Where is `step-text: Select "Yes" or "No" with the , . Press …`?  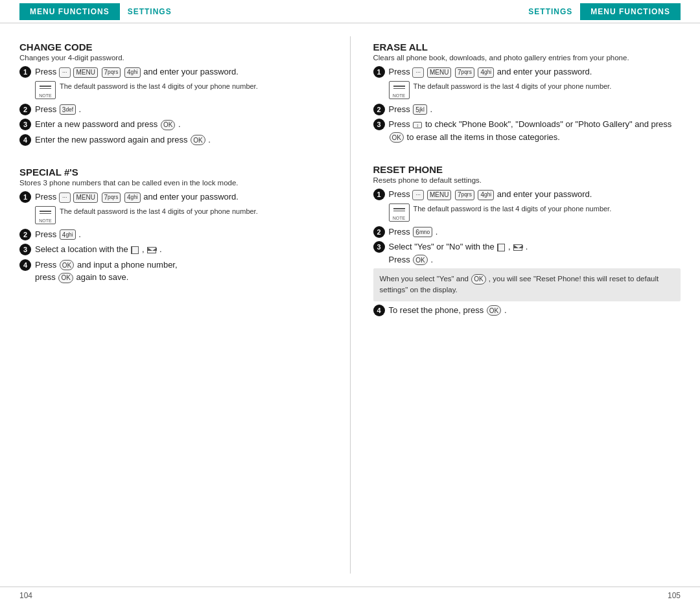 step-text: Select "Yes" or "No" with the , . Press … is located at coordinates (535, 253).